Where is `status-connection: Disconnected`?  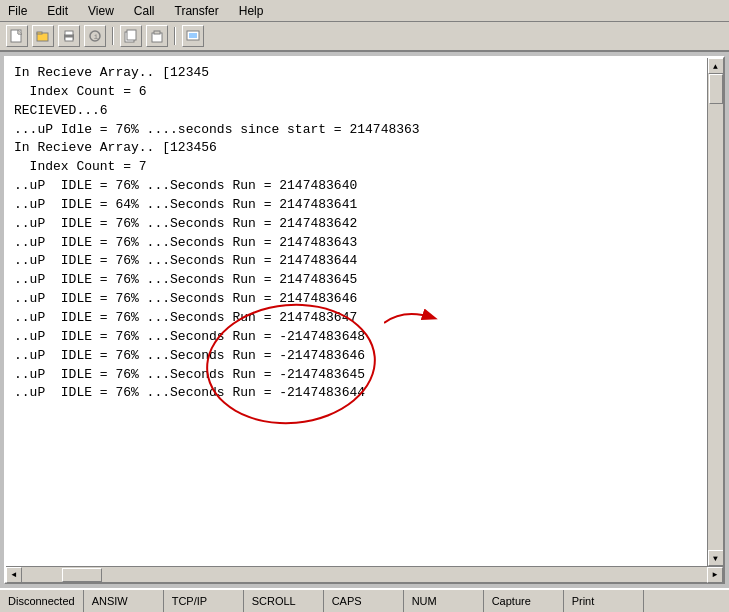 status-connection: Disconnected is located at coordinates (42, 601).